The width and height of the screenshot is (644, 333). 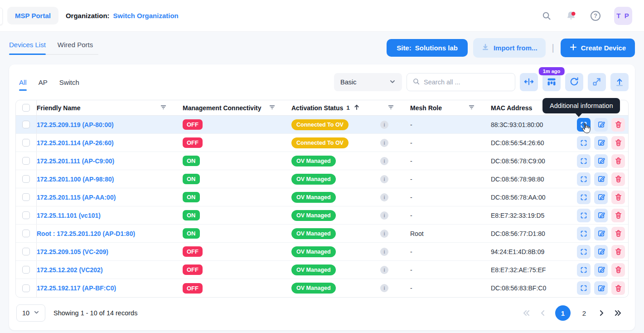 I want to click on device-name-link: 172.25.192.117 (AP-BF:C0), so click(x=76, y=288).